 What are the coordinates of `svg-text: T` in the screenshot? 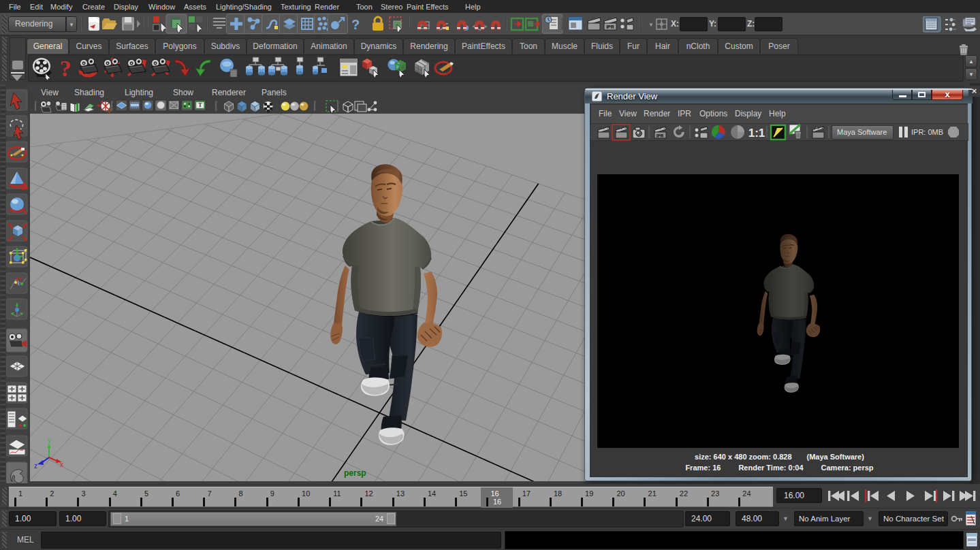 It's located at (200, 105).